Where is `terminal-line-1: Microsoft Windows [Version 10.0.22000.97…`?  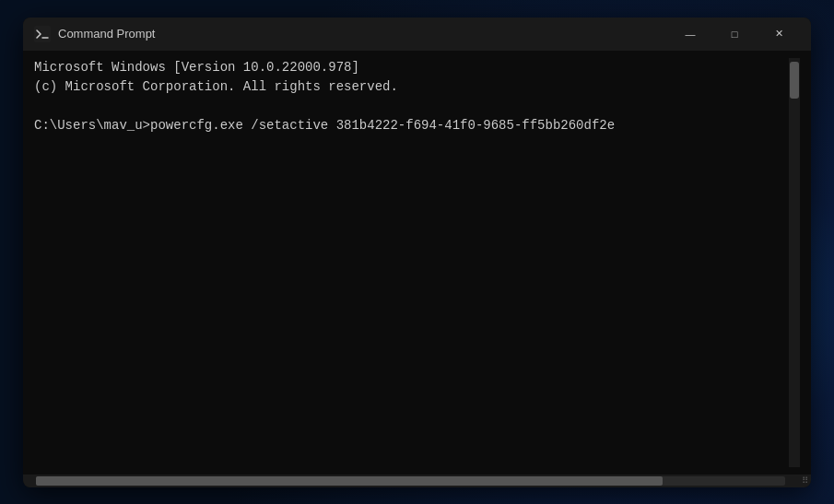 terminal-line-1: Microsoft Windows [Version 10.0.22000.97… is located at coordinates (411, 68).